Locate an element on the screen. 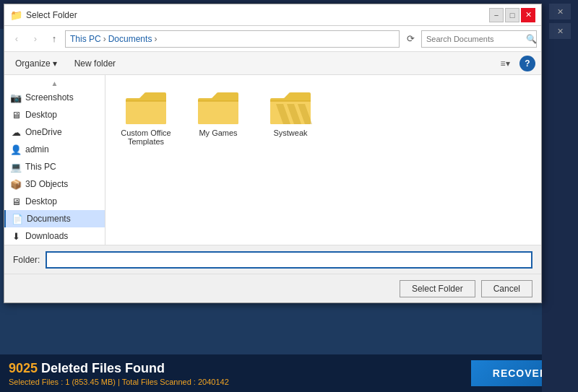 The image size is (578, 392). cancel-button: Cancel is located at coordinates (507, 289).